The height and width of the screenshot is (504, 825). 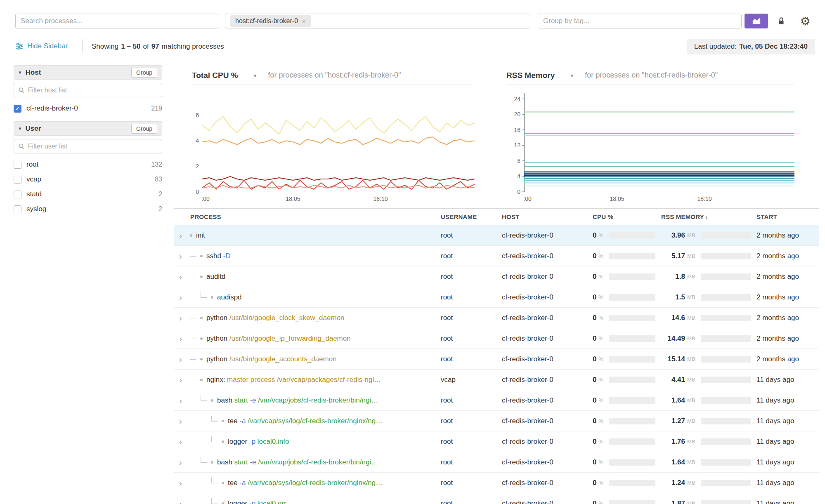 I want to click on group-by-tag-input, so click(x=640, y=21).